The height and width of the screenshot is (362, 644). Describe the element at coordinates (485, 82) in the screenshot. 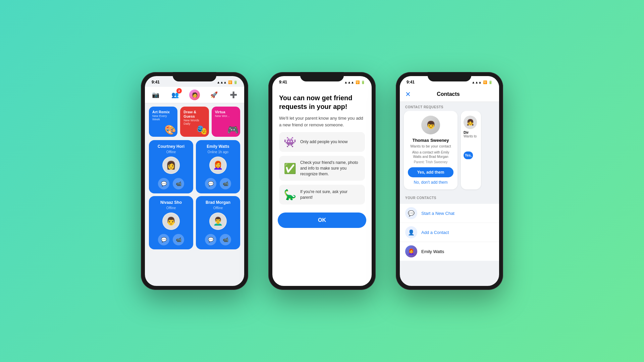

I see `wifi-icon-3: 🛜` at that location.